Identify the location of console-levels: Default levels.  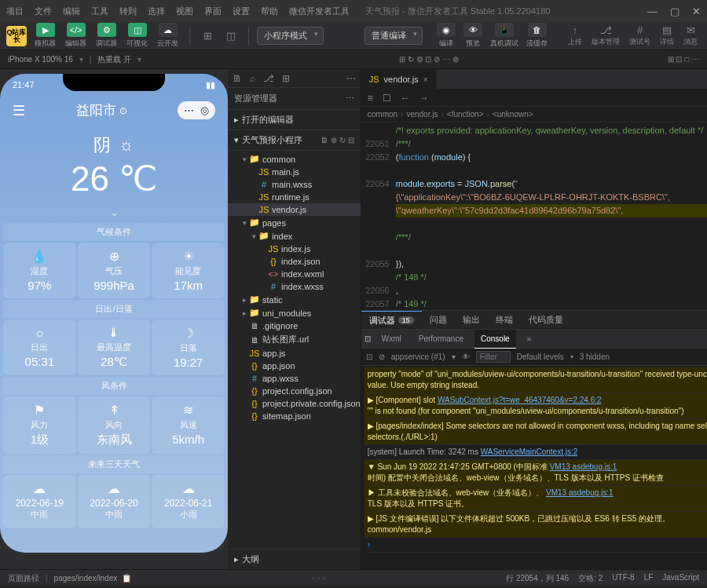
(540, 356).